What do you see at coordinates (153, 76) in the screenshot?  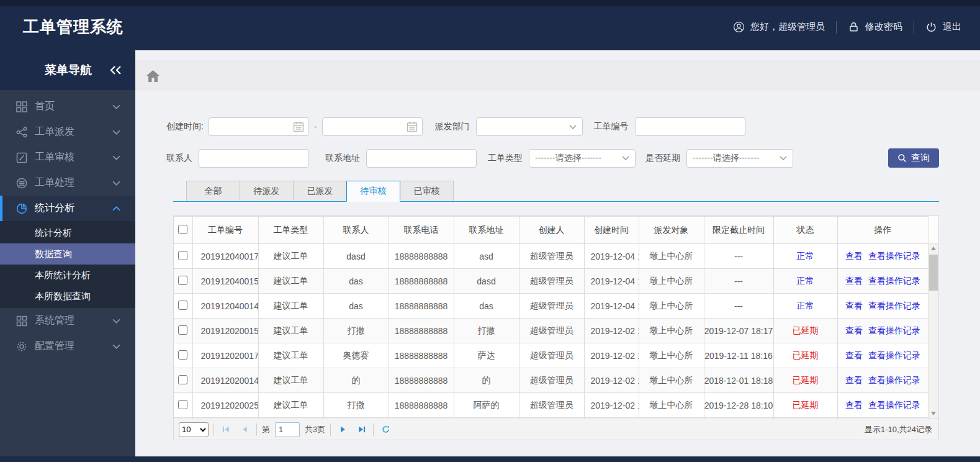 I see `home-icon` at bounding box center [153, 76].